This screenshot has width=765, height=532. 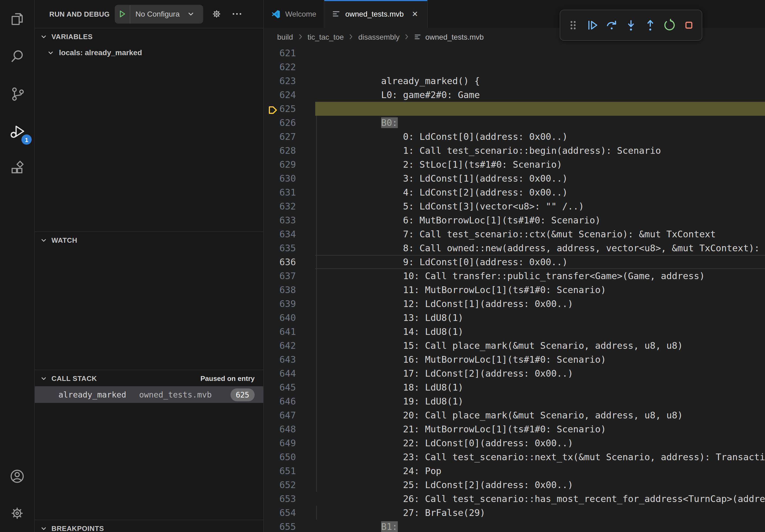 I want to click on code-line: 632 7: Call test_scenario::ctx(&mut Scen…, so click(x=514, y=206).